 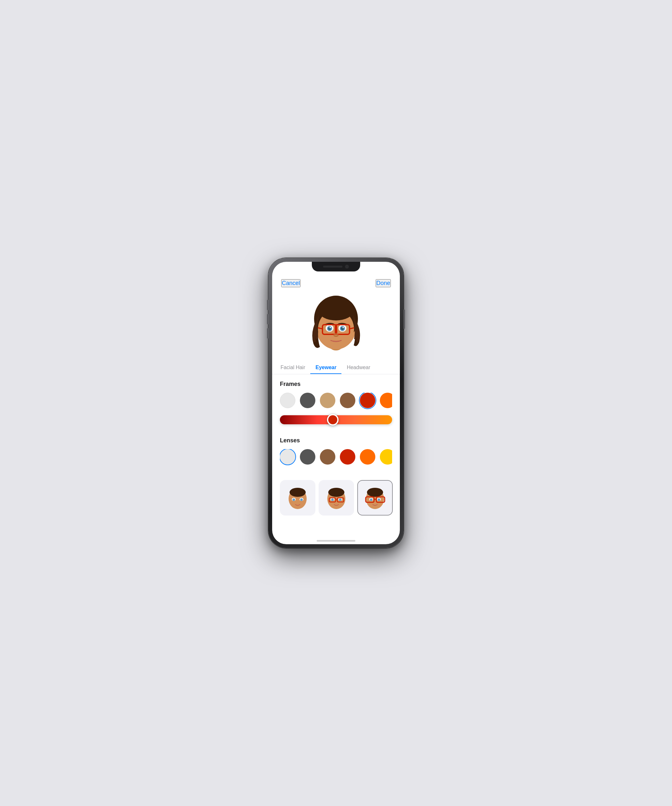 What do you see at coordinates (375, 498) in the screenshot?
I see `style-large-rect` at bounding box center [375, 498].